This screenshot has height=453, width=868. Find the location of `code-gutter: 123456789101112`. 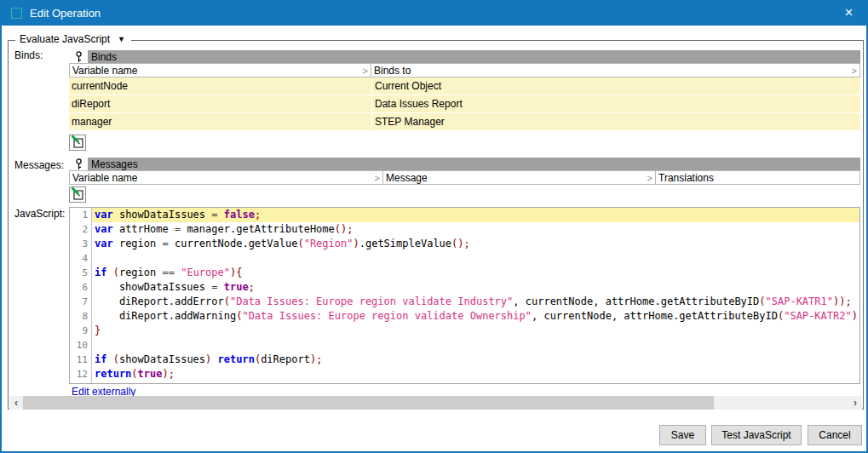

code-gutter: 123456789101112 is located at coordinates (81, 295).